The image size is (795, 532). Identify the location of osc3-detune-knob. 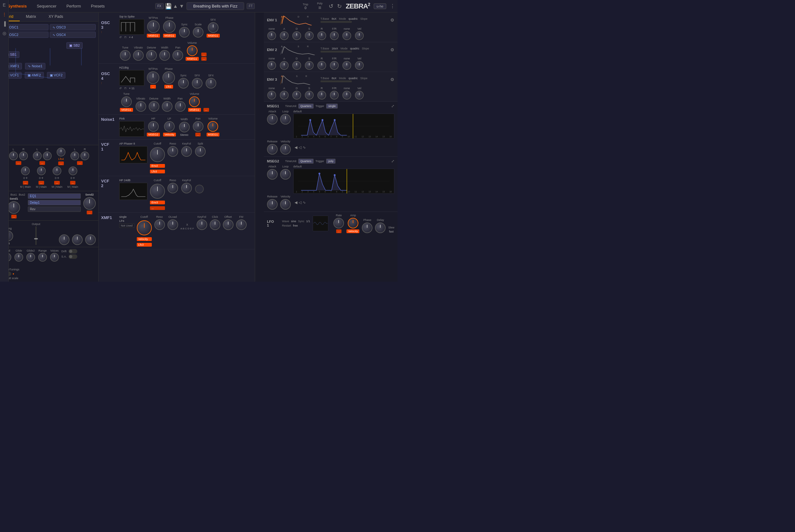
(151, 56).